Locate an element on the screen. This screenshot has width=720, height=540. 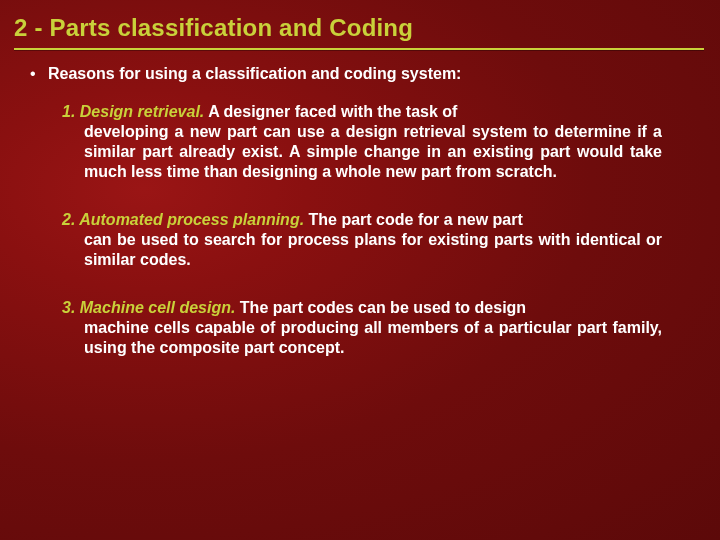
slide-title: 2 - Parts classification and Coding is located at coordinates (360, 24).